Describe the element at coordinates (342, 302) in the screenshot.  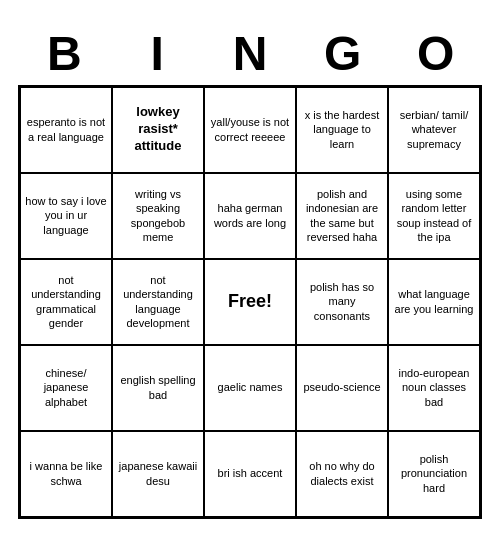
I see `bingo-cell-13: polish has so many consonants` at that location.